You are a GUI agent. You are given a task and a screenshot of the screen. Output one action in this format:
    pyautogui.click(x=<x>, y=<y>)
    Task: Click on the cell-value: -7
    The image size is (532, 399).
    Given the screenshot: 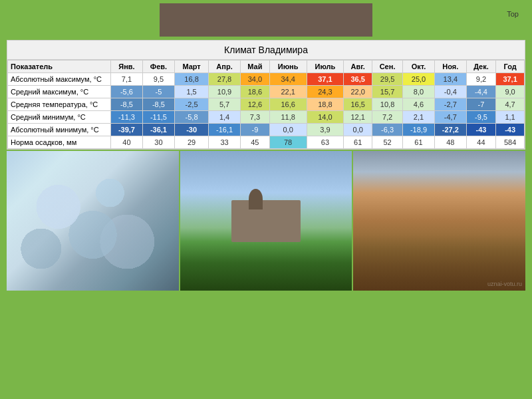 What is the action you would take?
    pyautogui.click(x=481, y=105)
    